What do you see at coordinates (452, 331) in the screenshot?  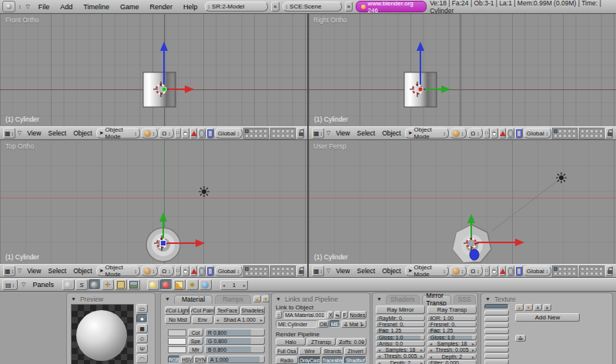 I see `fac-transp-slider: Fac: 1.25` at bounding box center [452, 331].